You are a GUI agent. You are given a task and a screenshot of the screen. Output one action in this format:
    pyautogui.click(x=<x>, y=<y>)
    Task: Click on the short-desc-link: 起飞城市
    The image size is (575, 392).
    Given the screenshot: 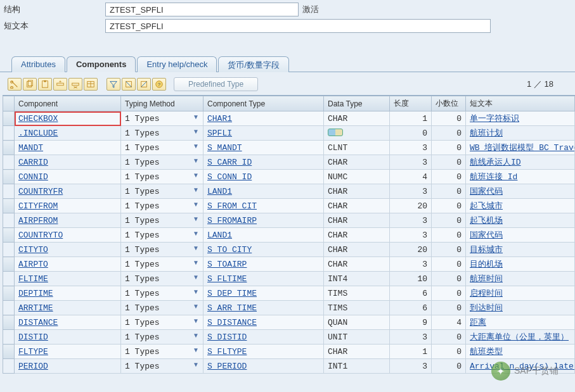 What is the action you would take?
    pyautogui.click(x=486, y=206)
    